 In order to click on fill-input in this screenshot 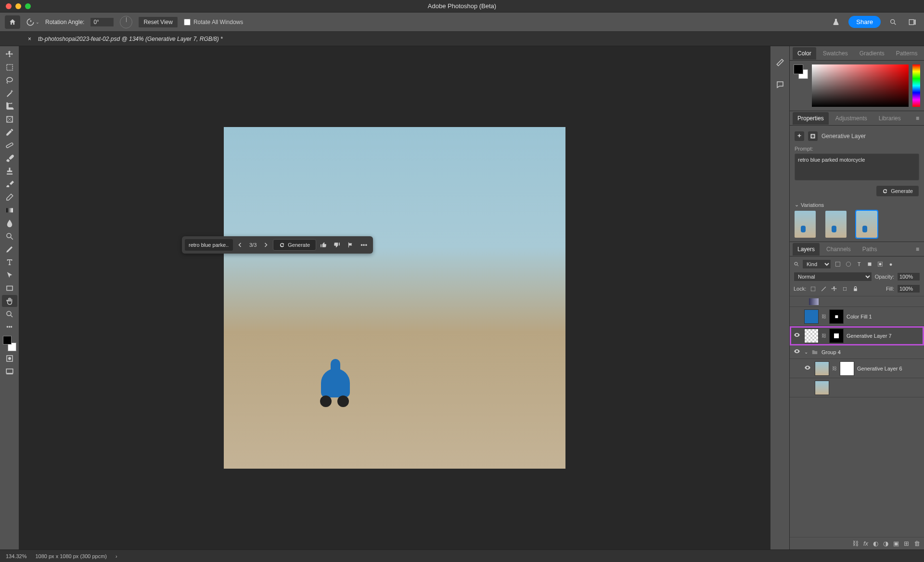, I will do `click(909, 289)`.